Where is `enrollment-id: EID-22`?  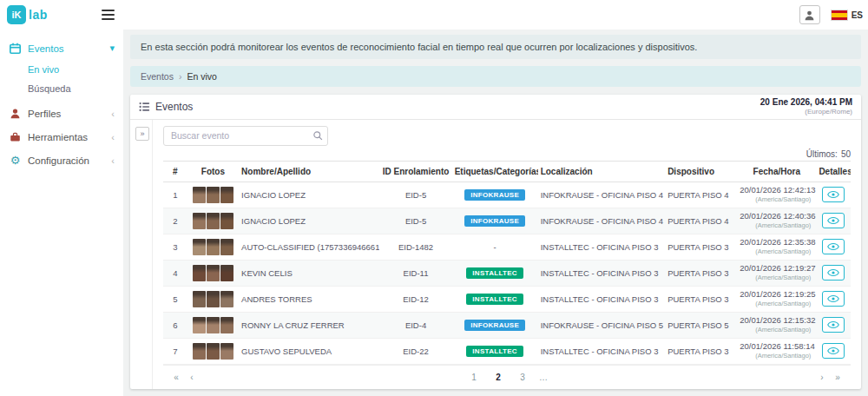 enrollment-id: EID-22 is located at coordinates (415, 351).